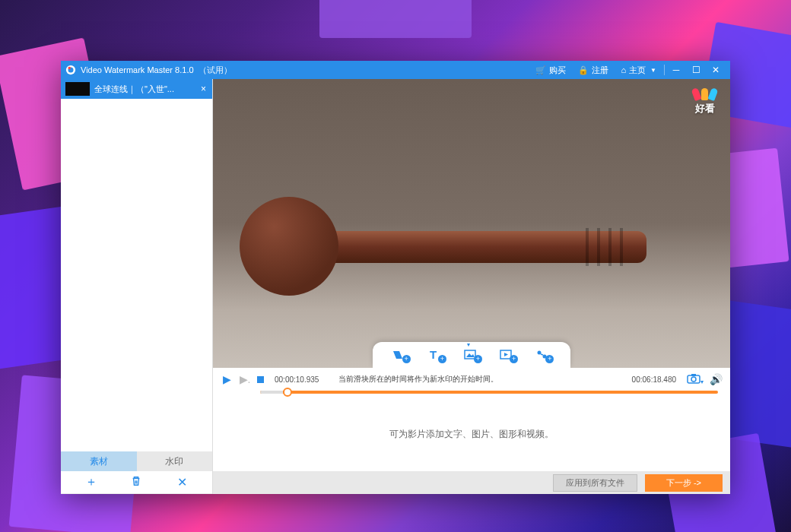  What do you see at coordinates (551, 70) in the screenshot?
I see `buy-button: 🛒 购买` at bounding box center [551, 70].